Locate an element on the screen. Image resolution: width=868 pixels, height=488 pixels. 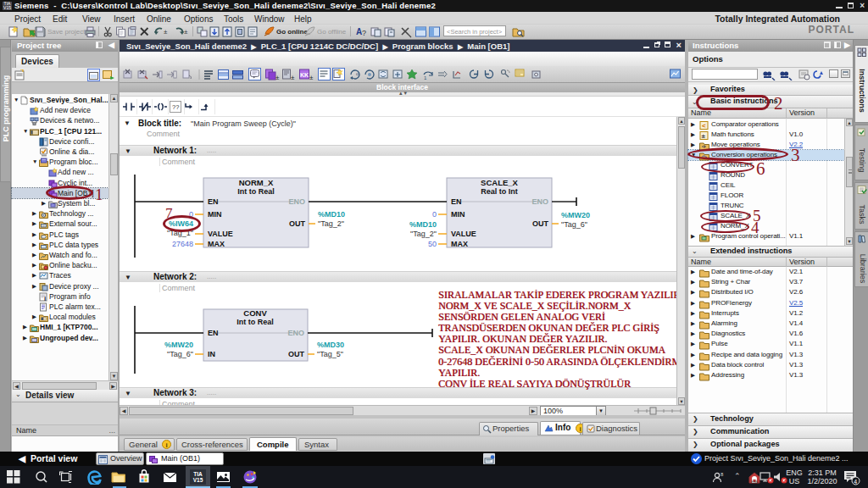
svg-text: 8 is located at coordinates (722, 474).